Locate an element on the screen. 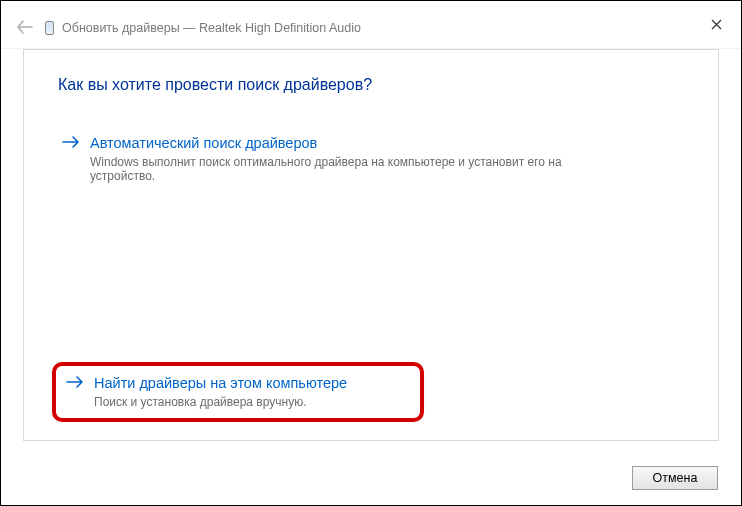  device-icon is located at coordinates (50, 28).